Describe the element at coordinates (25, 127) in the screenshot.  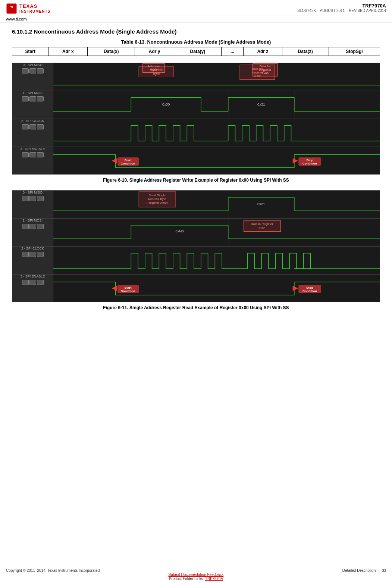
I see `ctrl-btn-3a` at that location.